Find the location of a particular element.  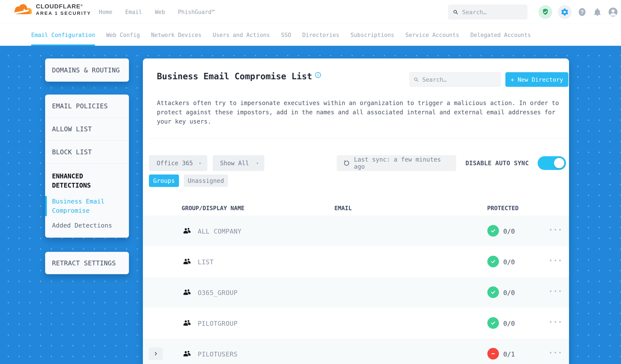

sidebar-item-business-email-compromise: Business Email Compromise is located at coordinates (87, 206).